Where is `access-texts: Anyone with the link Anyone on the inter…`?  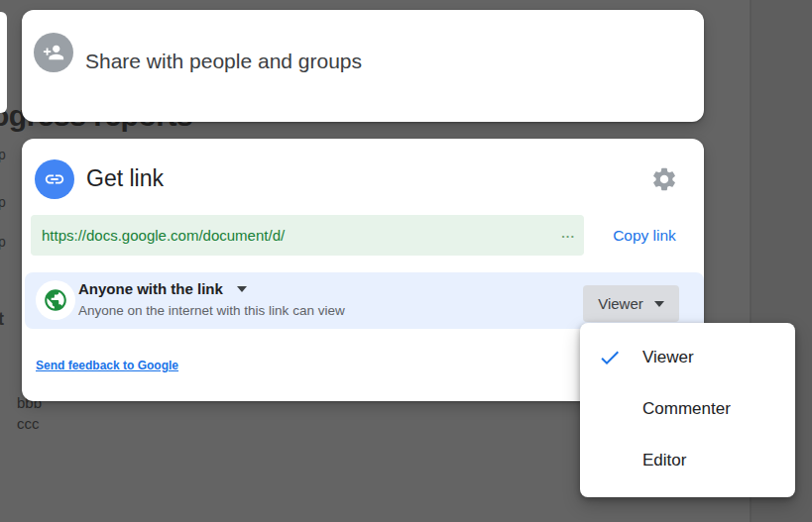 access-texts: Anyone with the link Anyone on the inter… is located at coordinates (212, 299).